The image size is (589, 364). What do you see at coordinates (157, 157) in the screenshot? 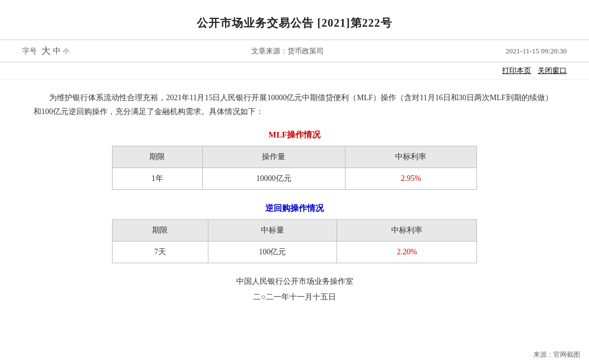
I see `mlf-header-col1: 期限` at bounding box center [157, 157].